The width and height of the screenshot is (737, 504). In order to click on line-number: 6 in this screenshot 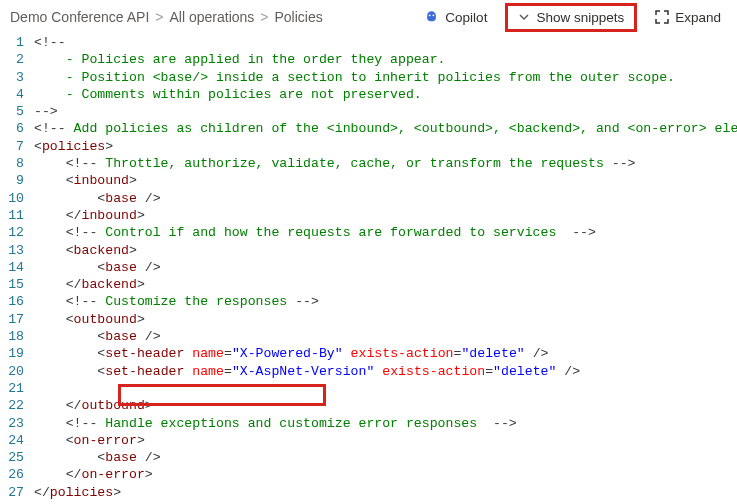, I will do `click(12, 128)`.